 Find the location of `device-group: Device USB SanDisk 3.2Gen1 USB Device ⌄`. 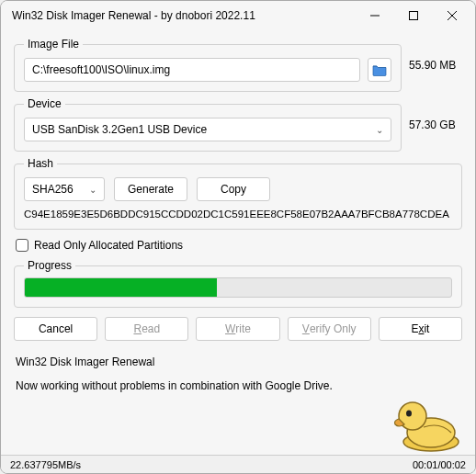

device-group: Device USB SanDisk 3.2Gen1 USB Device ⌄ is located at coordinates (208, 125).